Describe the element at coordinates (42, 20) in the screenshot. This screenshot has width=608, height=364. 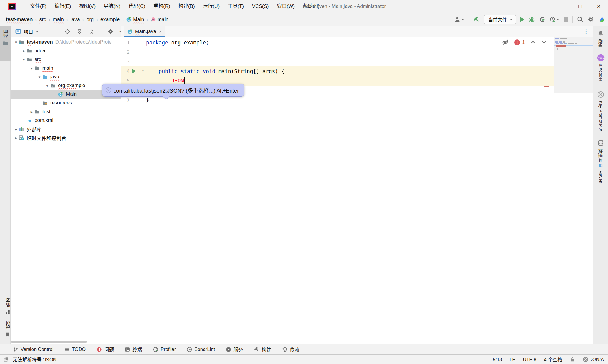
I see `breadcrumb-item-src: src` at that location.